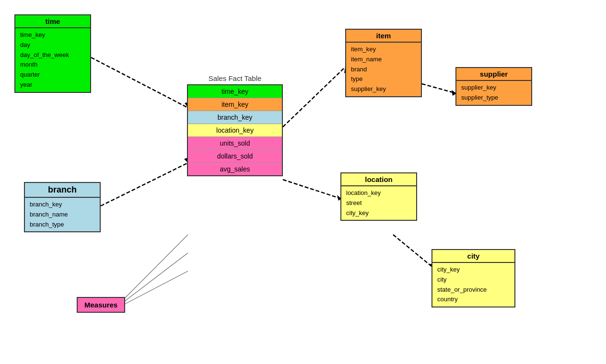 This screenshot has width=606, height=364. Describe the element at coordinates (62, 191) in the screenshot. I see `branch-header: branch` at that location.